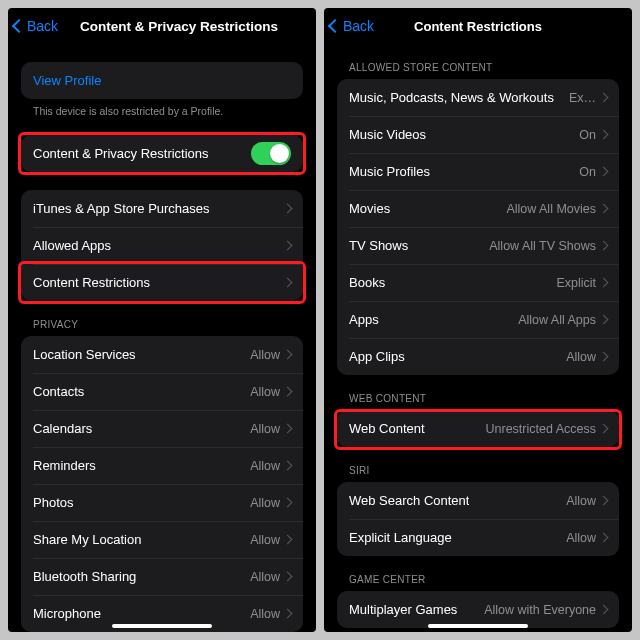 This screenshot has width=640, height=640. I want to click on share-location-row: Share My LocationAllow, so click(162, 540).